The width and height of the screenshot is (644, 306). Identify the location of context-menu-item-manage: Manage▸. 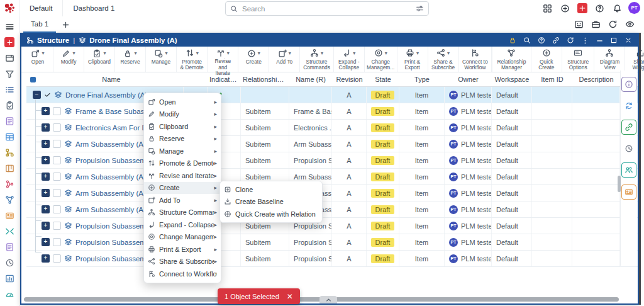
(182, 151).